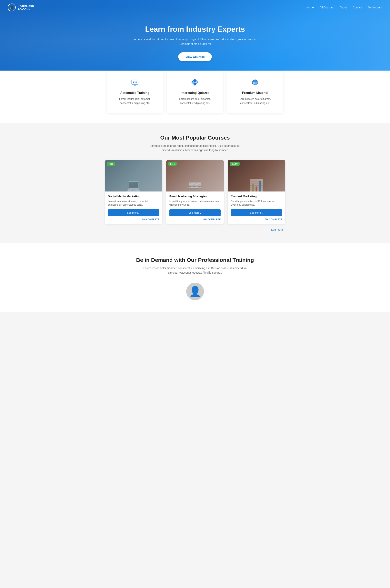 The width and height of the screenshot is (390, 588). What do you see at coordinates (195, 213) in the screenshot?
I see `see-more-button-2: See more...` at bounding box center [195, 213].